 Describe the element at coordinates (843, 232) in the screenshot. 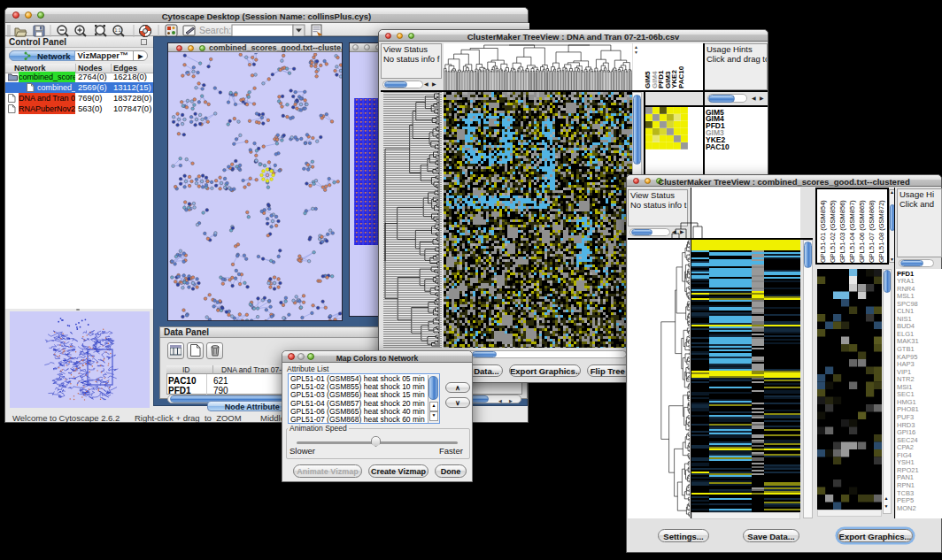

I see `svg-text: GPL51-03 (GSM856)` at that location.